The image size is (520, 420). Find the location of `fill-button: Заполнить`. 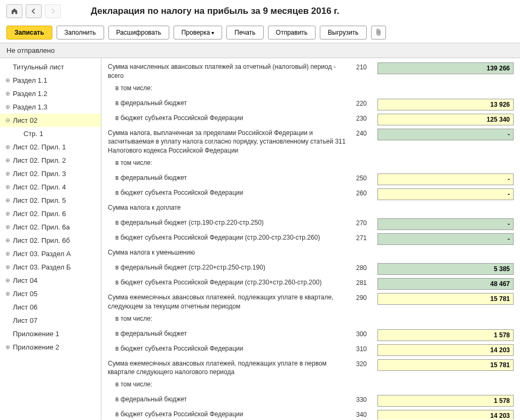

fill-button: Заполнить is located at coordinates (80, 33).